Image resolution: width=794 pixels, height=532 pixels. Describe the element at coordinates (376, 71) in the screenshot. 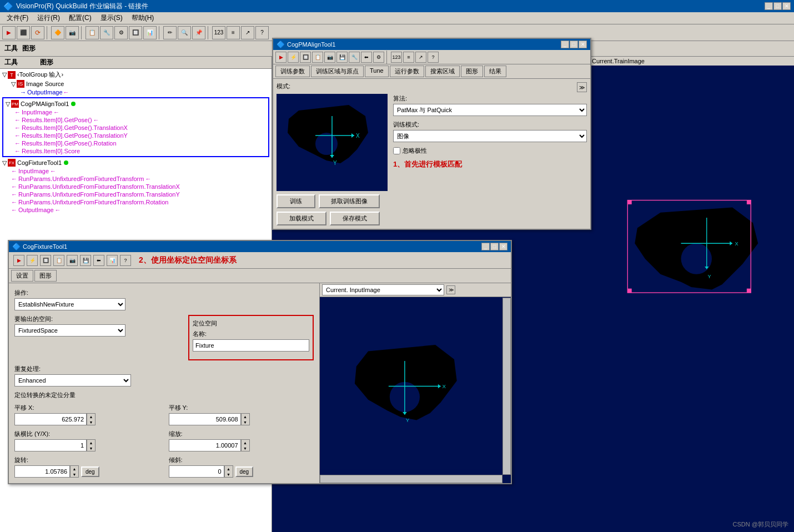

I see `tab-tune: Tune` at that location.